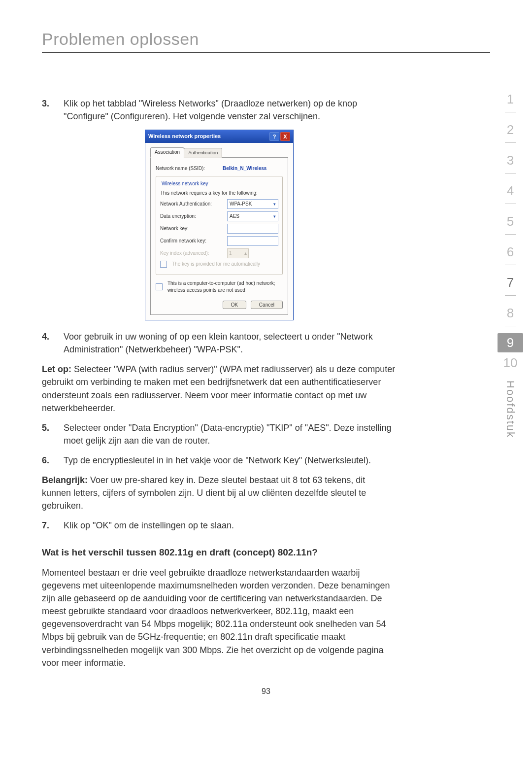  I want to click on confirm-key-label: Confirm network key:, so click(192, 242).